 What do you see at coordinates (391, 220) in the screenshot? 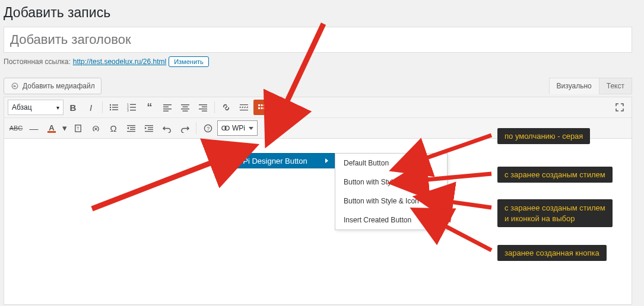
I see `submenu-insert-created-button: Insert Created Button` at bounding box center [391, 220].